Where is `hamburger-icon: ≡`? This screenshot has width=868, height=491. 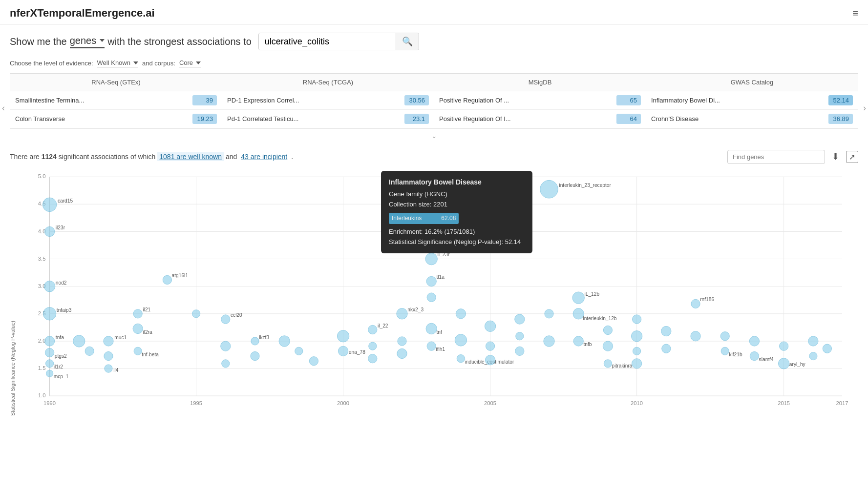
hamburger-icon: ≡ is located at coordinates (855, 14).